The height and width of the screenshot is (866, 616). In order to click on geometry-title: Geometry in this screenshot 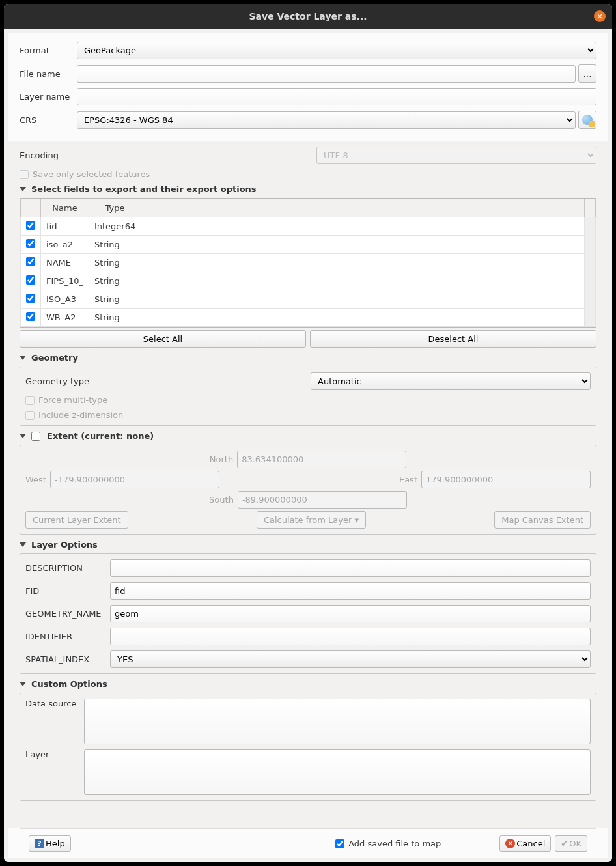, I will do `click(55, 358)`.